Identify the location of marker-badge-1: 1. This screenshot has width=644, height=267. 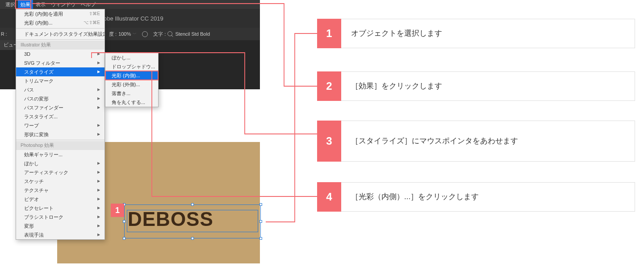
(117, 210).